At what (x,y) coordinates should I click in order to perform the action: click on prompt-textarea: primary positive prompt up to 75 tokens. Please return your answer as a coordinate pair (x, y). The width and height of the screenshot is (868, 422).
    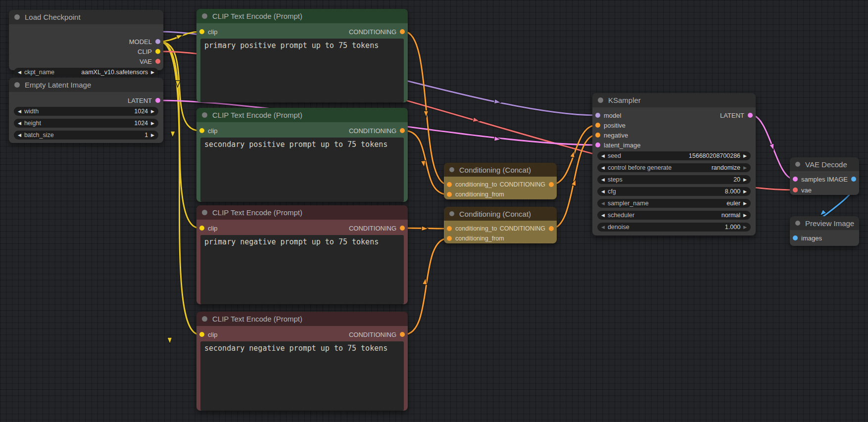
    Looking at the image, I should click on (302, 70).